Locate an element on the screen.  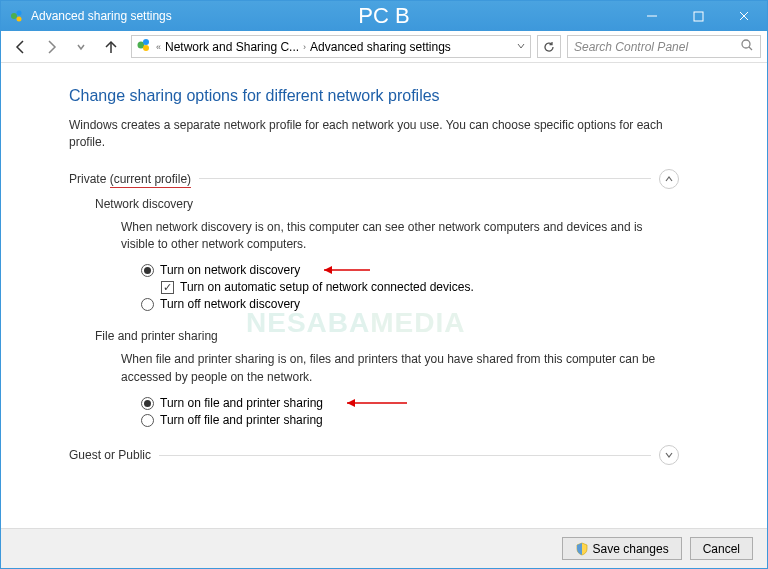
breadcrumb-item-1: Network and Sharing C... is located at coordinates (232, 47).